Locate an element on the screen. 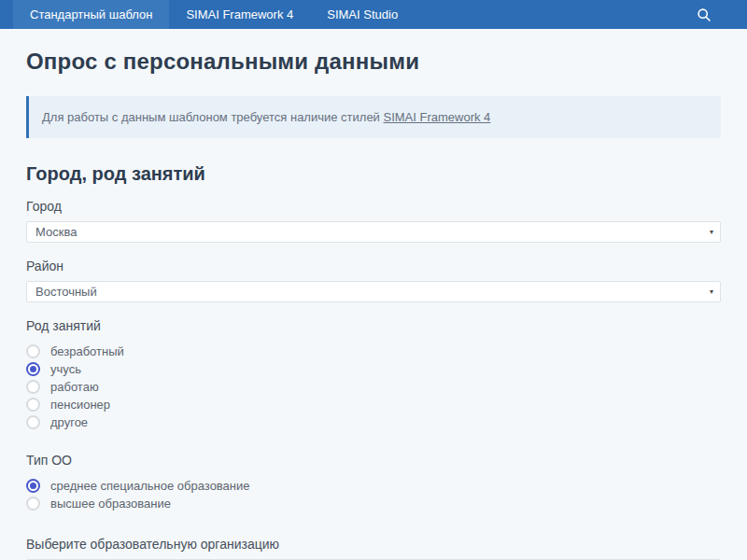 This screenshot has width=747, height=560. radio-option-label: безработный is located at coordinates (88, 351).